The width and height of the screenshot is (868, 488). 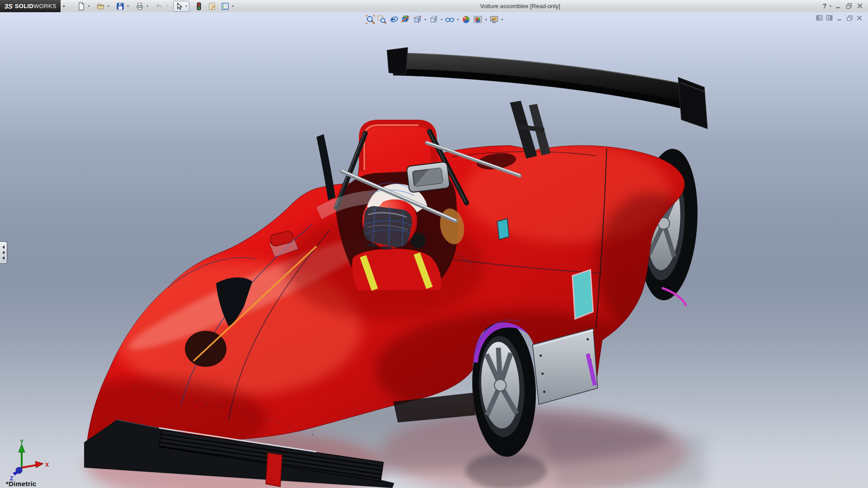 What do you see at coordinates (233, 6) in the screenshot?
I see `options-caret: ▾` at bounding box center [233, 6].